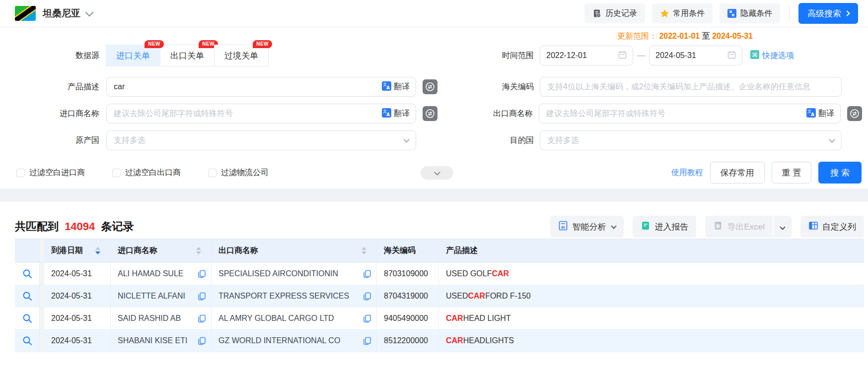 This screenshot has height=367, width=868. Describe the element at coordinates (682, 13) in the screenshot. I see `favorite-conditions-button: 常用条件` at that location.